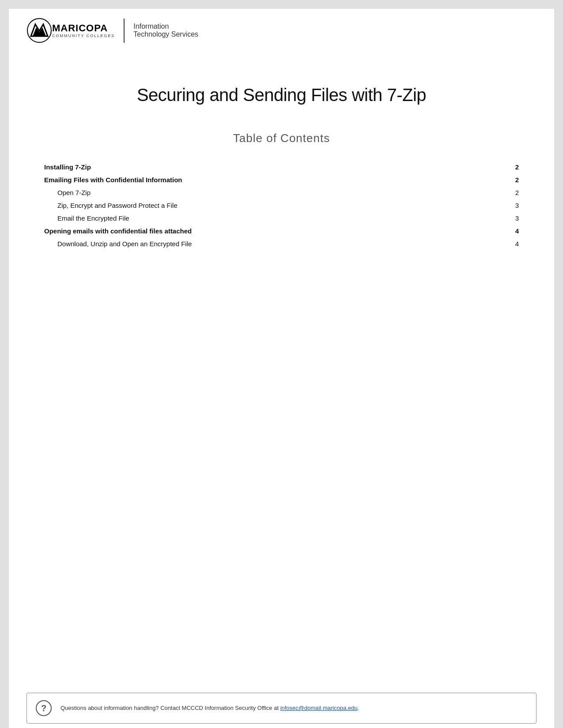 This screenshot has height=728, width=563. I want to click on footer-text: Questions about information handling? Co…, so click(210, 708).